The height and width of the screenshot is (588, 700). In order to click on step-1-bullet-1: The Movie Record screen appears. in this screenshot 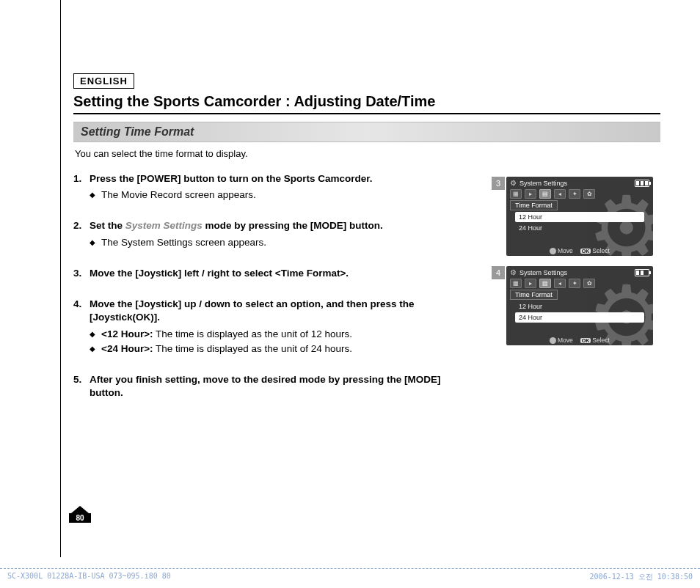, I will do `click(283, 195)`.